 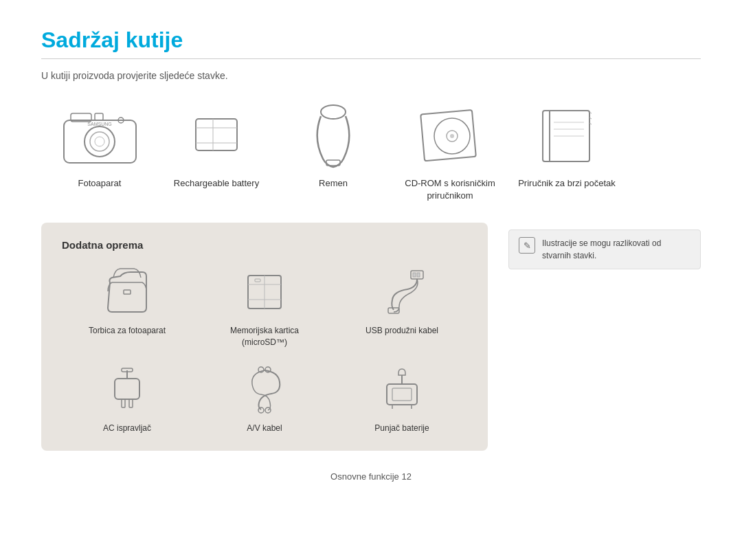 I want to click on page-footer: Osnovne funkcije 12, so click(x=371, y=477).